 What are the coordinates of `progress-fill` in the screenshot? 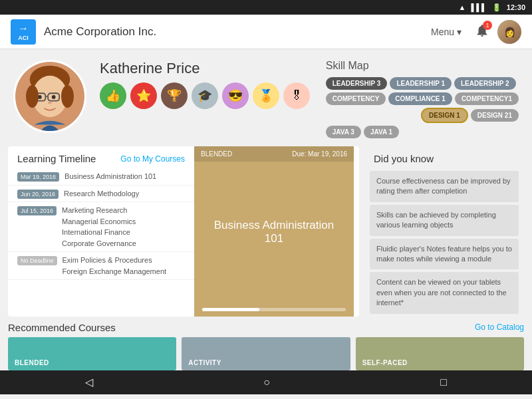 It's located at (231, 310).